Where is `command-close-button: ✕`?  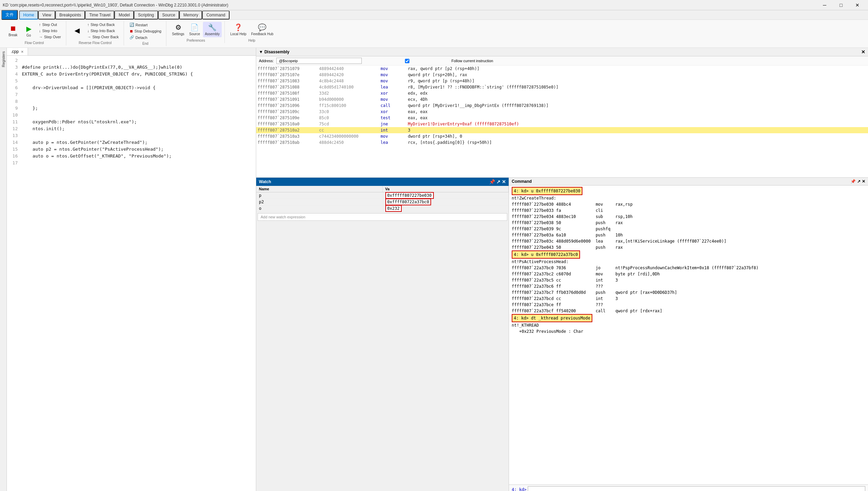
command-close-button: ✕ is located at coordinates (864, 181).